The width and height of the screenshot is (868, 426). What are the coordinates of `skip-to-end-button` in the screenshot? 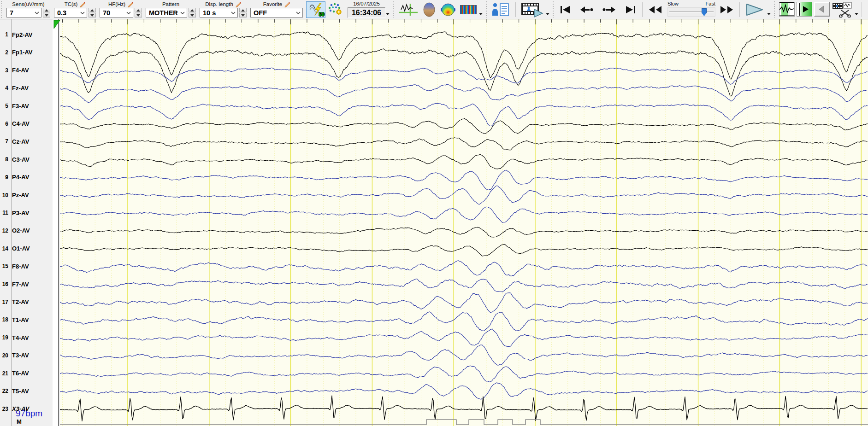 It's located at (631, 10).